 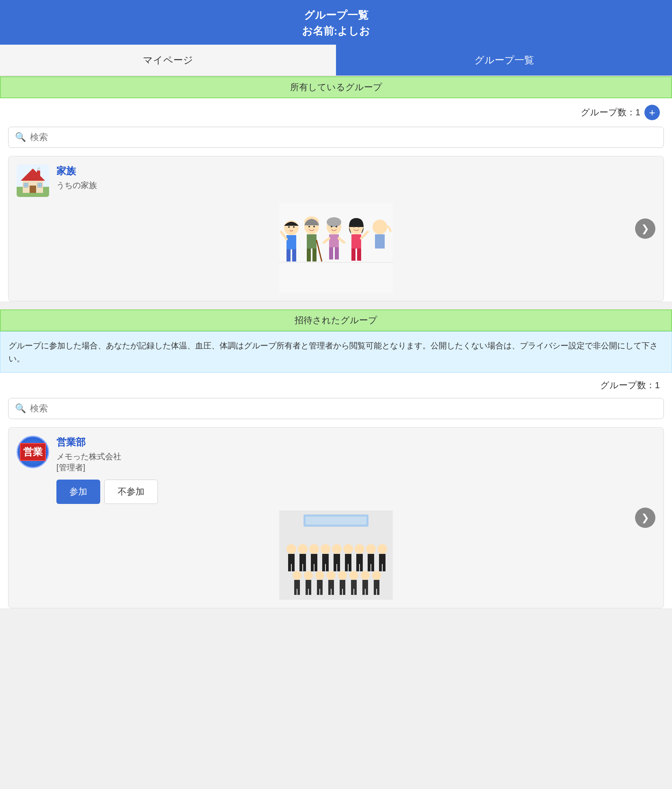 I want to click on add-group-button: +, so click(x=652, y=112).